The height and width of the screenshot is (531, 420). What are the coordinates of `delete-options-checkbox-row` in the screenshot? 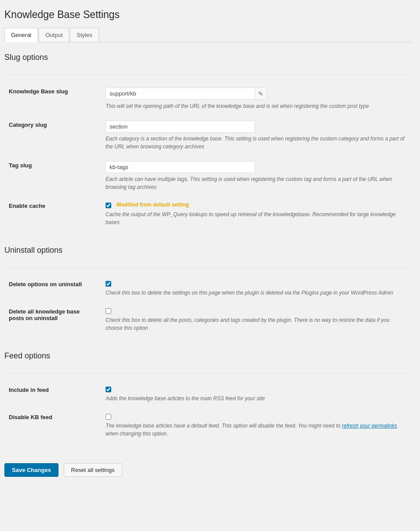 It's located at (256, 284).